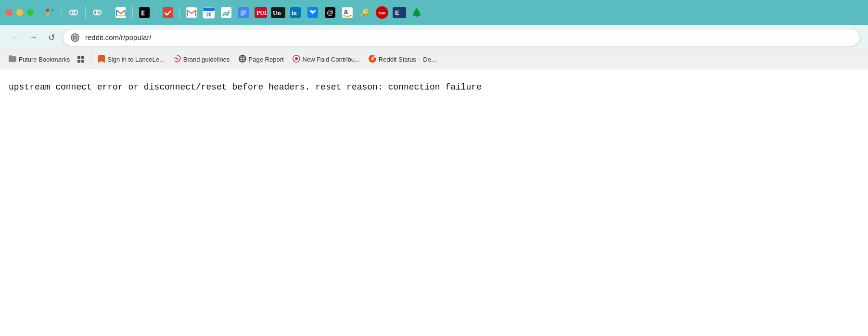 The image size is (868, 336). Describe the element at coordinates (74, 13) in the screenshot. I see `circles-icon` at that location.